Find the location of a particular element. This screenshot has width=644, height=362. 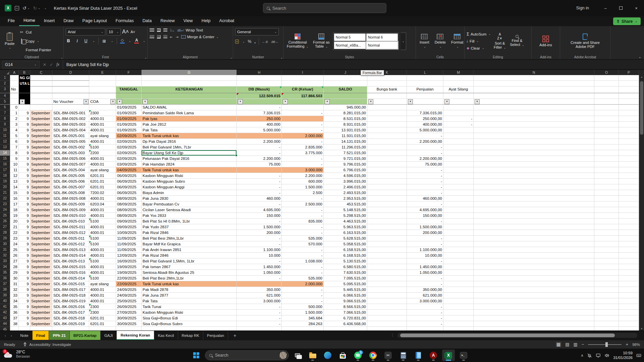

tray-chevron-icon: ∧ is located at coordinates (582, 355).